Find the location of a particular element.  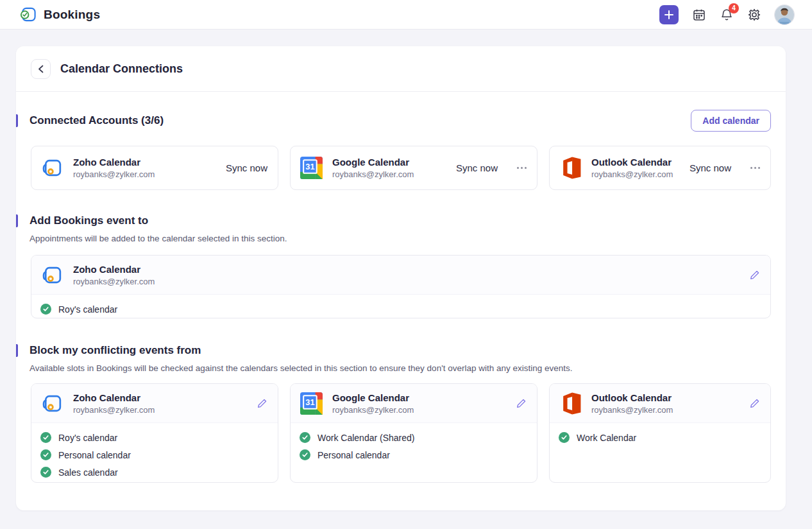

connected-account-card: Outlook Calendarroybanks@zylker.comSync … is located at coordinates (660, 168).